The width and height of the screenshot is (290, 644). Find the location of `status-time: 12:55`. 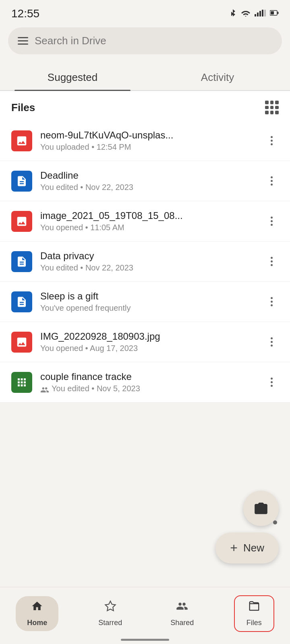

status-time: 12:55 is located at coordinates (25, 14).